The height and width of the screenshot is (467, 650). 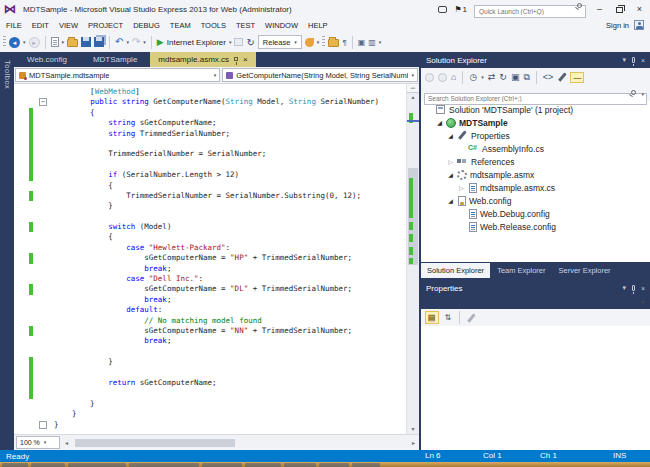 What do you see at coordinates (454, 77) in the screenshot?
I see `home-icon: ⌂` at bounding box center [454, 77].